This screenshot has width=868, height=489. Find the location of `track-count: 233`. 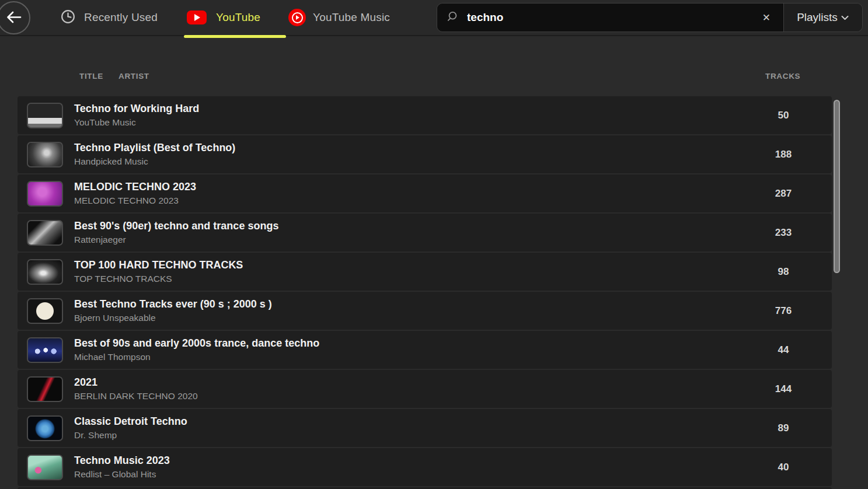

track-count: 233 is located at coordinates (783, 233).